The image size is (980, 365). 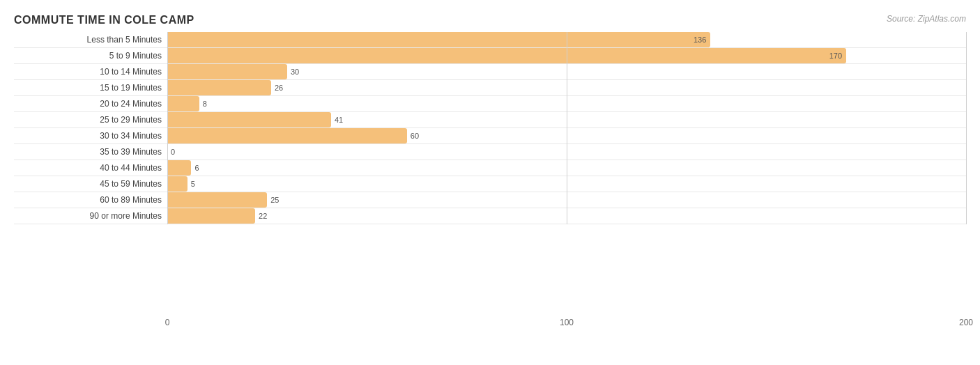 What do you see at coordinates (91, 88) in the screenshot?
I see `bar-label: 15 to 19 Minutes` at bounding box center [91, 88].